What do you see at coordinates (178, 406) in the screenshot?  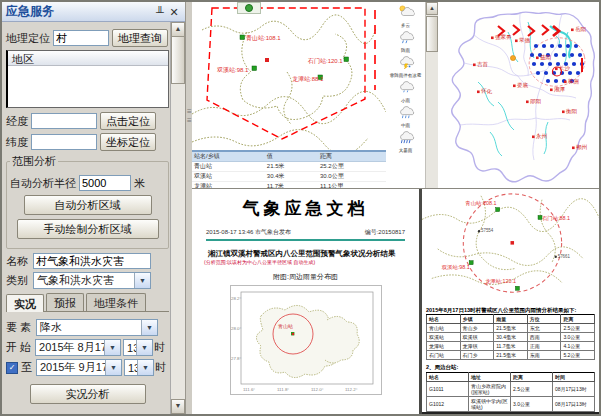 I see `scroll-down-icon: ▼` at bounding box center [178, 406].